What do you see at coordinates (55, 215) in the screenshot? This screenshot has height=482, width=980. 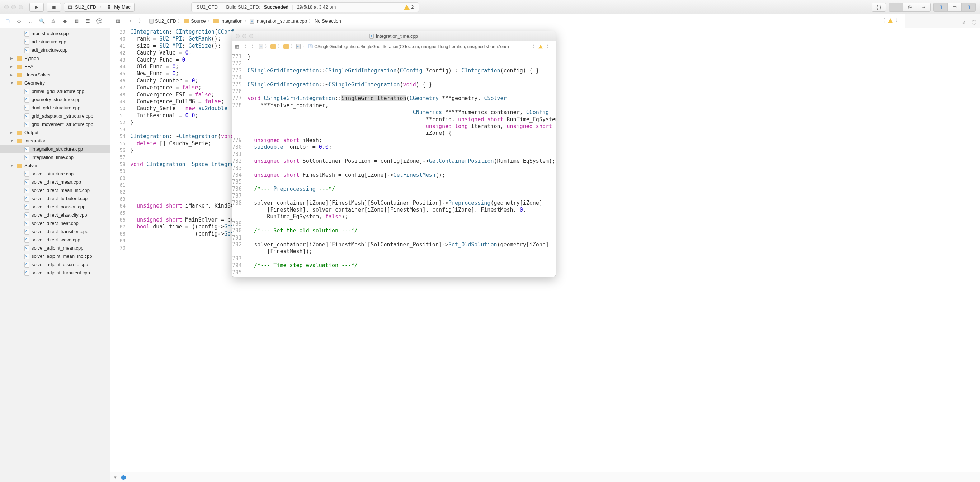 I see `file-row: solver_direct_elasticity.cpp` at bounding box center [55, 215].